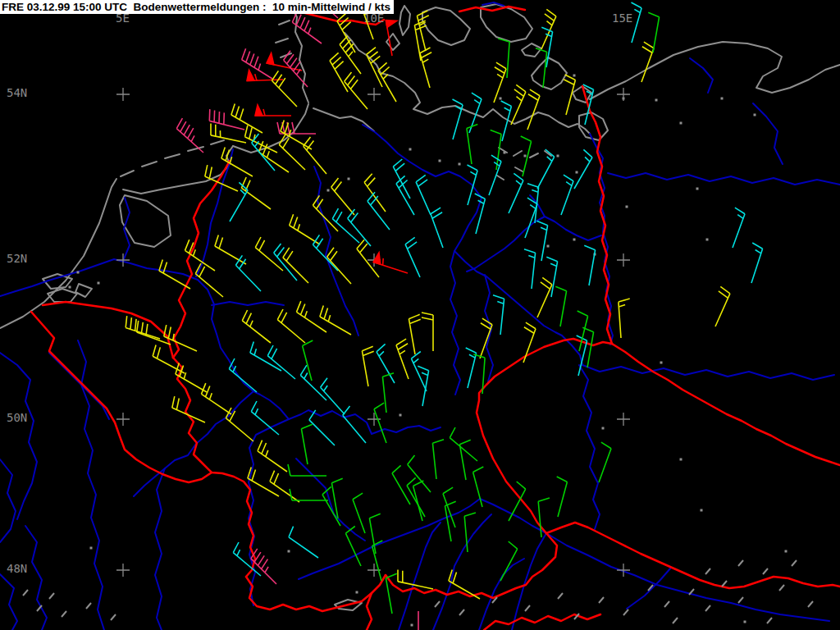  Describe the element at coordinates (16, 568) in the screenshot. I see `grid-label: 48N` at that location.